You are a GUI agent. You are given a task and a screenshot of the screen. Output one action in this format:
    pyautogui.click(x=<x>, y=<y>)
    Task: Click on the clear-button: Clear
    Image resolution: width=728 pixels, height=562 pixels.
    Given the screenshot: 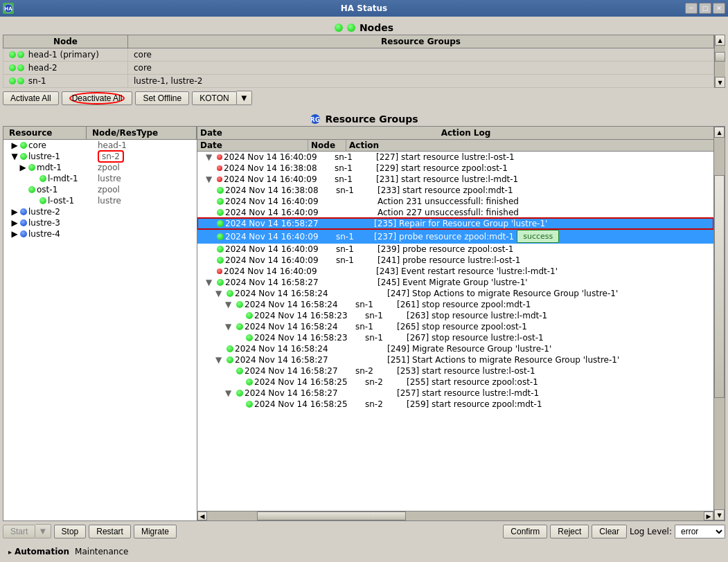 What is the action you would take?
    pyautogui.click(x=610, y=532)
    